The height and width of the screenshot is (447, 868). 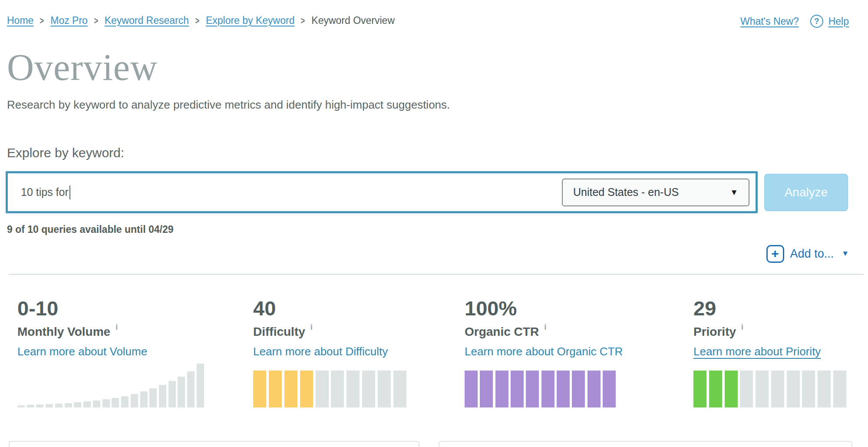 I want to click on metric-value: 40, so click(x=359, y=308).